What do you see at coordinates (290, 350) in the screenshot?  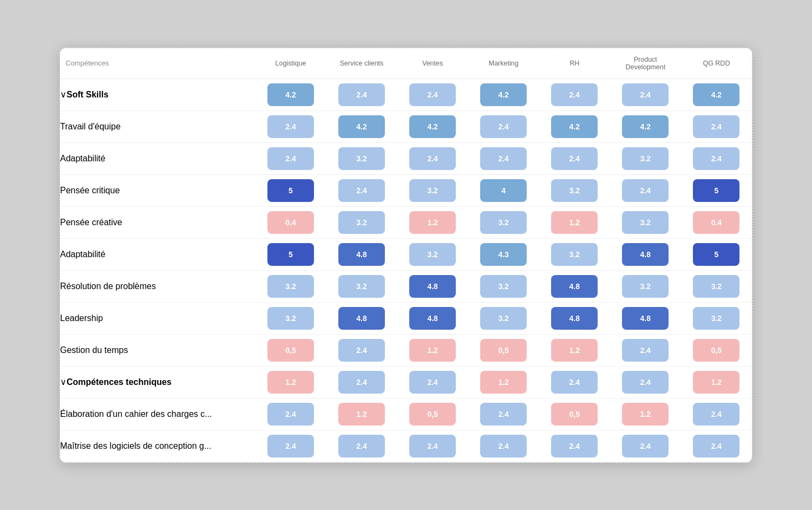 I see `child-cell-0-7-0: 0,5` at bounding box center [290, 350].